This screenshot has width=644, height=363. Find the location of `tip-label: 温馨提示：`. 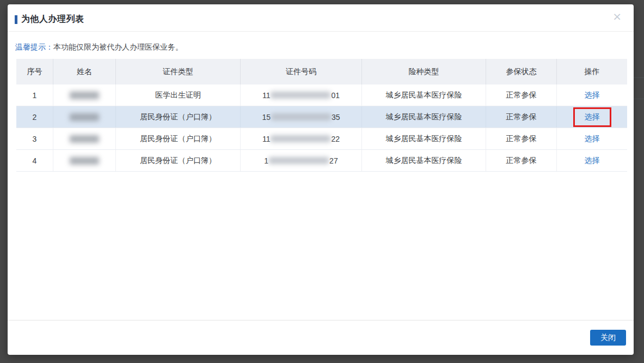

tip-label: 温馨提示： is located at coordinates (34, 47).